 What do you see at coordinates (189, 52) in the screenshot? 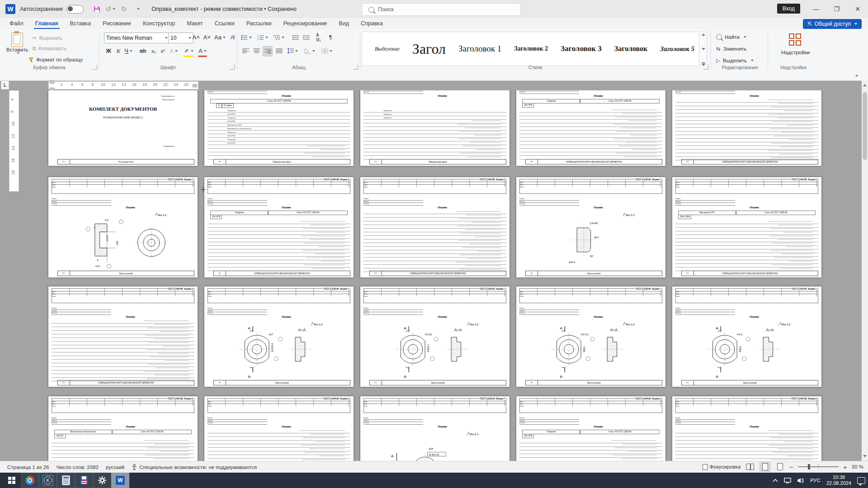
I see `highlight-button` at bounding box center [189, 52].